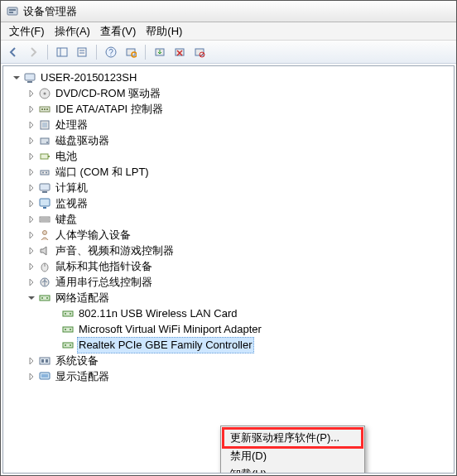 The image size is (457, 476). I want to click on tree-category: 声音、视频和游戏控制器, so click(230, 251).